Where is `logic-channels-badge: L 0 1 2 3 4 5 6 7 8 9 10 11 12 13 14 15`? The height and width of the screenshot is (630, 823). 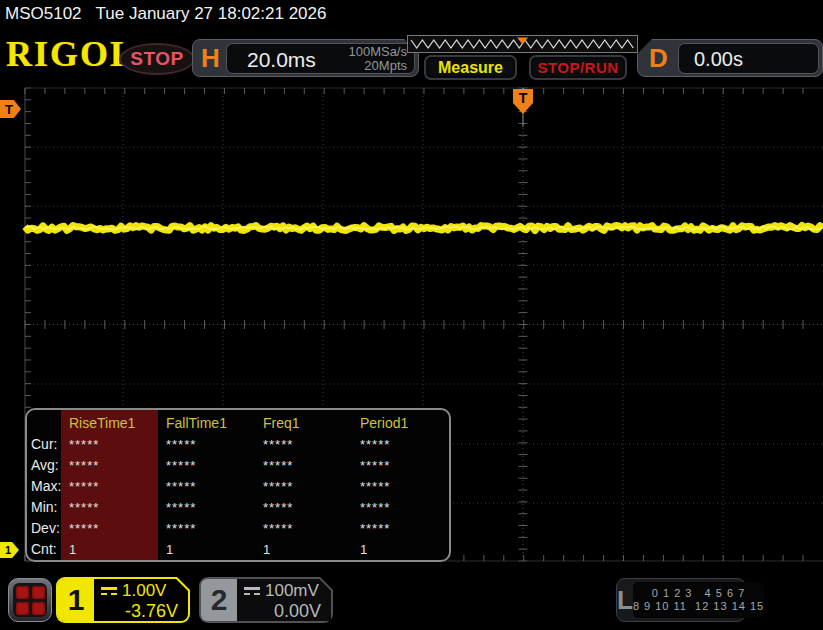
logic-channels-badge: L 0 1 2 3 4 5 6 7 8 9 10 11 12 13 14 15 is located at coordinates (681, 600).